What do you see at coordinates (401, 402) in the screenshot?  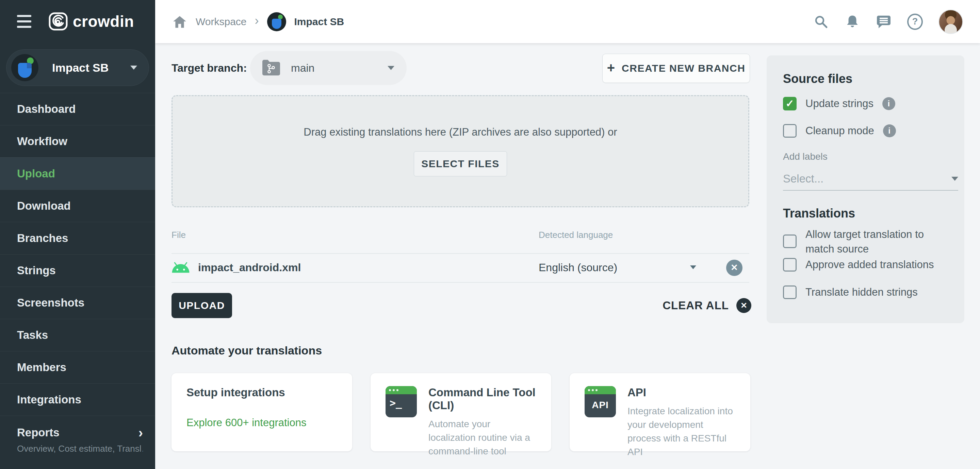 I see `terminal-icon: >_` at bounding box center [401, 402].